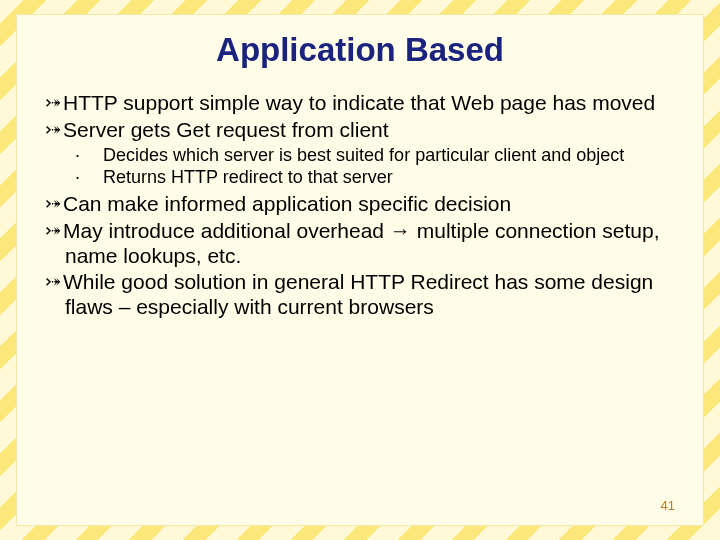 The height and width of the screenshot is (540, 720). Describe the element at coordinates (248, 177) in the screenshot. I see `bullet-text: Returns HTTP redirect to that server` at that location.